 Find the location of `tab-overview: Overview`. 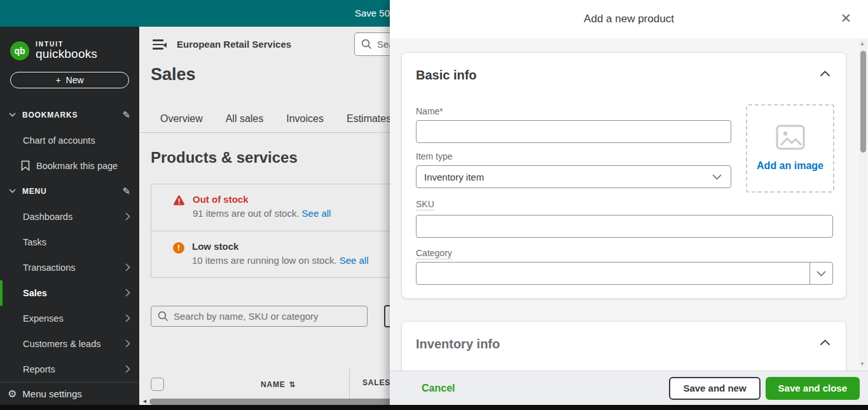

tab-overview: Overview is located at coordinates (182, 119).